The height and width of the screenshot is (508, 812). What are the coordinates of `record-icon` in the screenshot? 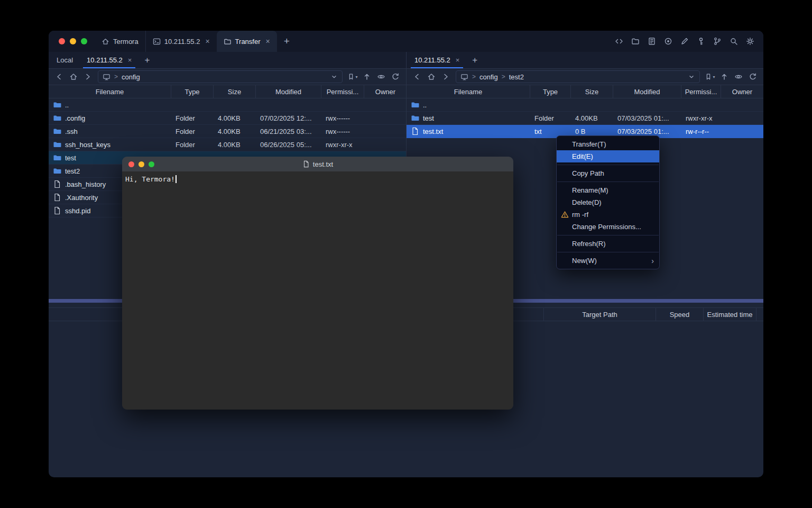 It's located at (668, 41).